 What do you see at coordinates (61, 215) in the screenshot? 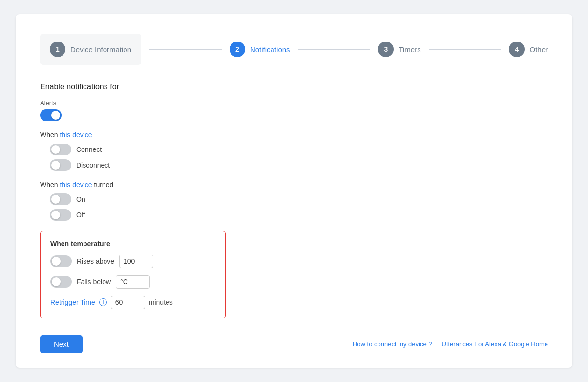
I see `off-toggle` at bounding box center [61, 215].